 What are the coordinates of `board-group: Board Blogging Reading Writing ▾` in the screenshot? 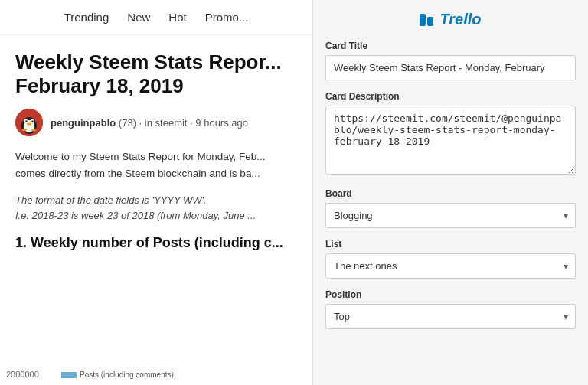 It's located at (450, 208).